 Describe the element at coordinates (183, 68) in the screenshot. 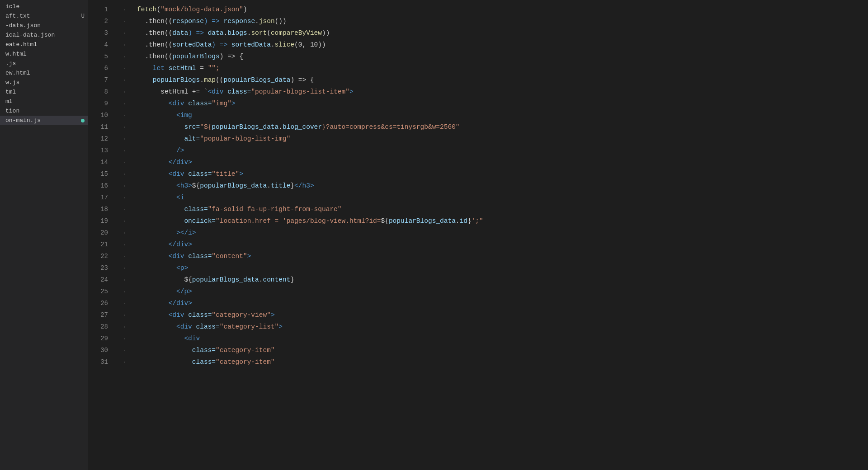

I see `code-token: setHtml` at that location.